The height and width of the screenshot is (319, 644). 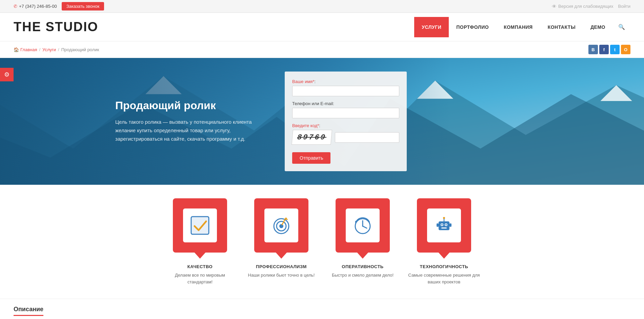 I want to click on description-tab: Описание, so click(x=28, y=311).